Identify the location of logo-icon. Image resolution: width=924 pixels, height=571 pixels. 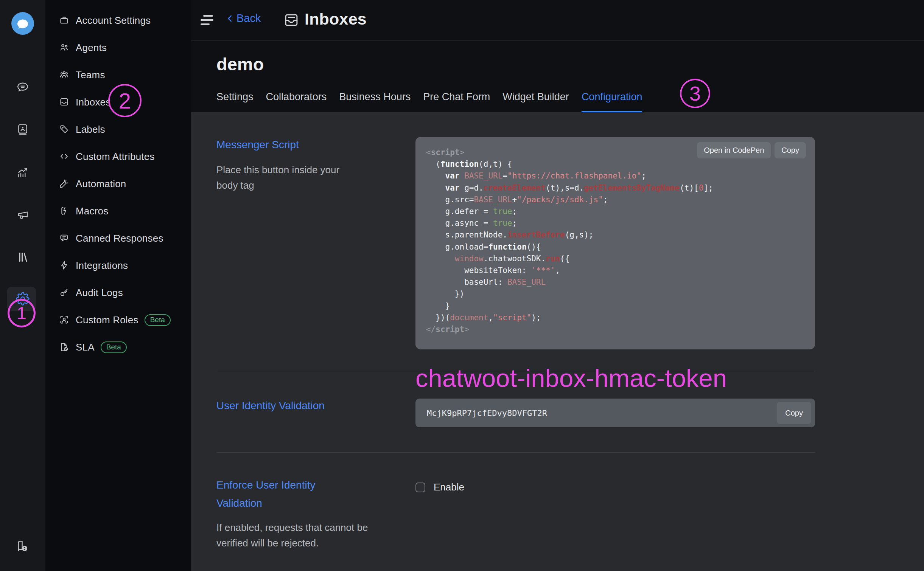
(23, 23).